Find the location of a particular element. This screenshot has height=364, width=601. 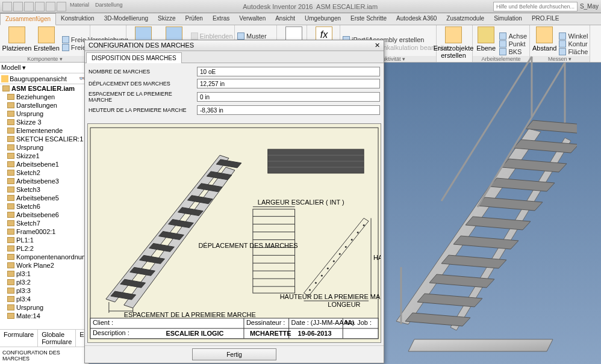

help-search-input is located at coordinates (535, 7).